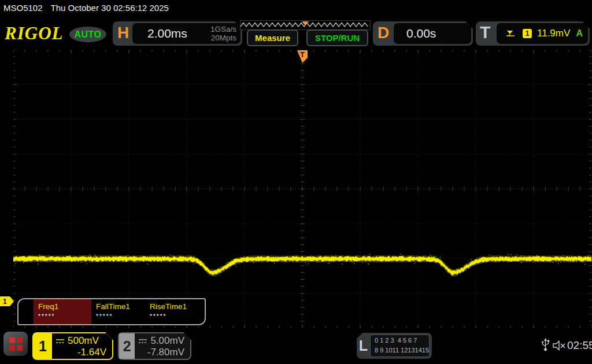 The image size is (592, 364). Describe the element at coordinates (65, 306) in the screenshot. I see `measurement-name: Freq1` at that location.